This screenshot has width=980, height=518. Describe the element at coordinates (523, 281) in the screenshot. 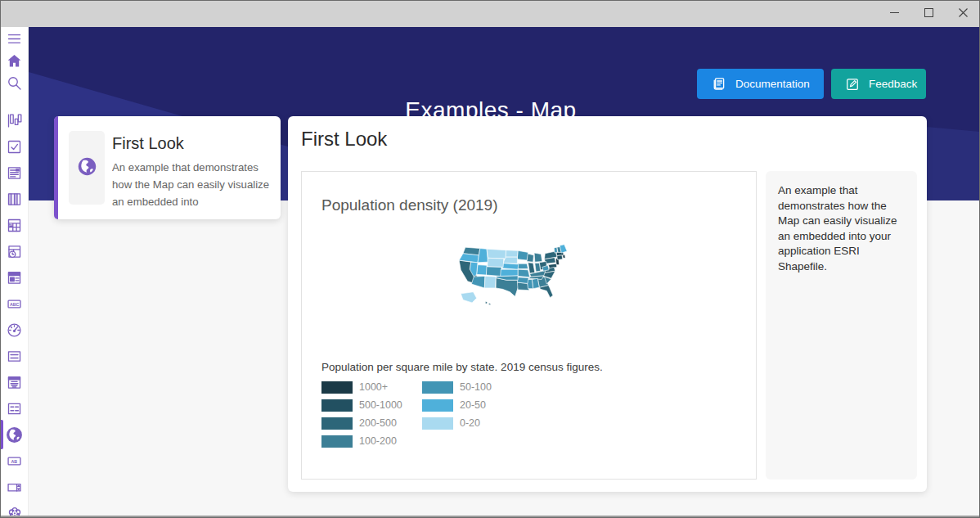

I see `map-state-AR` at that location.